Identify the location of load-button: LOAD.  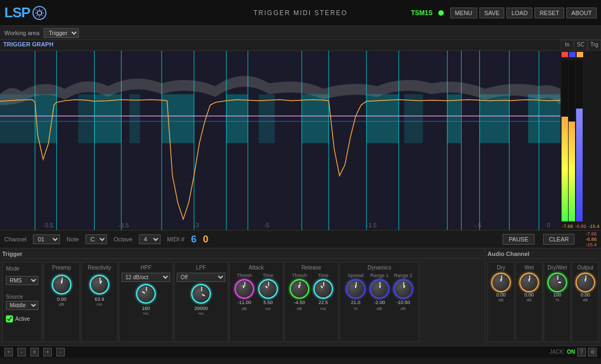
(519, 13).